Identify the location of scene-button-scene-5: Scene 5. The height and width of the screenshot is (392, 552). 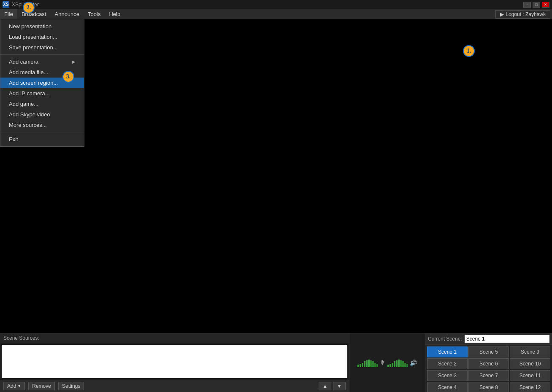
(489, 352).